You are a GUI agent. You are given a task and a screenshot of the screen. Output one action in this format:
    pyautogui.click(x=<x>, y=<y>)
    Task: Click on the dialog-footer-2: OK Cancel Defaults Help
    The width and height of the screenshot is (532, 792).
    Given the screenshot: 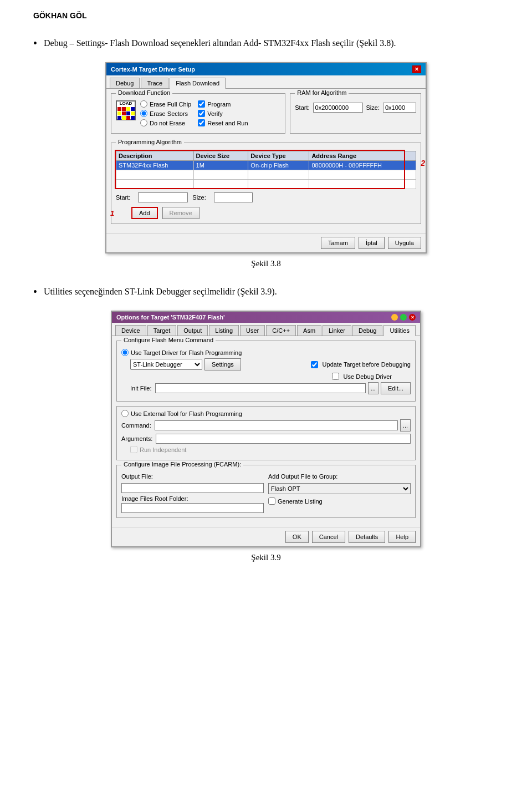 What is the action you would take?
    pyautogui.click(x=266, y=537)
    